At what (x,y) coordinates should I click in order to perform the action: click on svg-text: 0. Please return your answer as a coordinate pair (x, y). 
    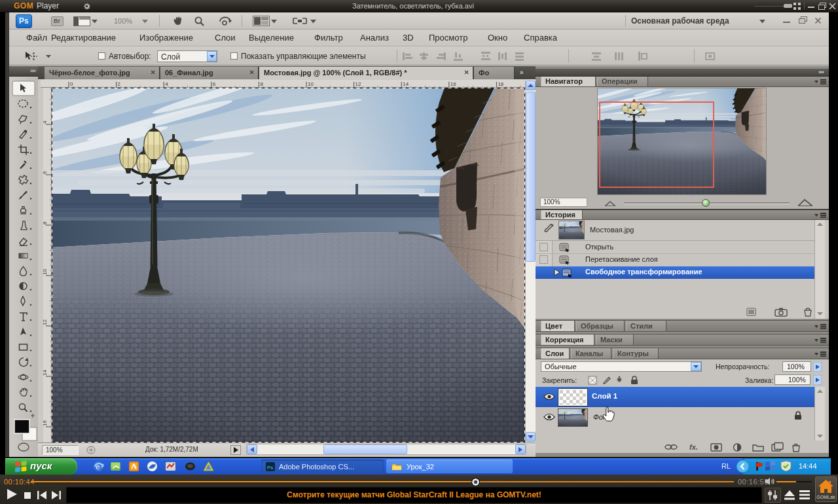
    Looking at the image, I should click on (72, 84).